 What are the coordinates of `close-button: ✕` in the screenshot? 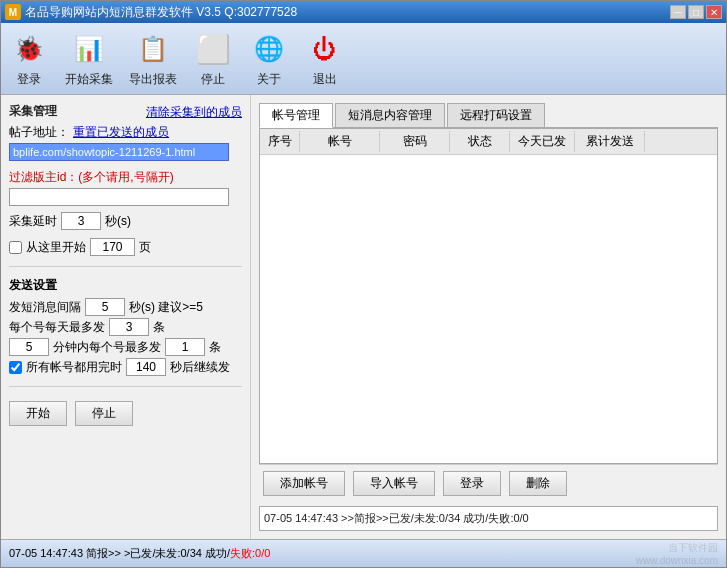 It's located at (714, 12).